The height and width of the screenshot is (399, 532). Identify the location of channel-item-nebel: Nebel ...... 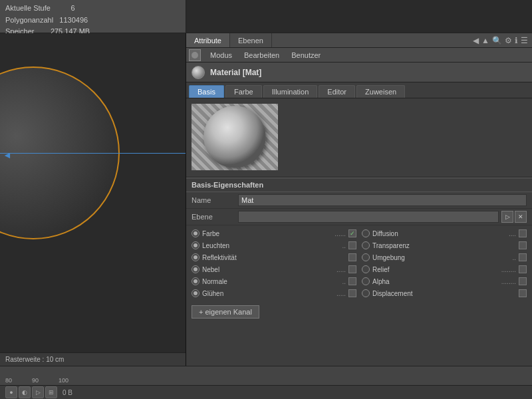
(274, 269).